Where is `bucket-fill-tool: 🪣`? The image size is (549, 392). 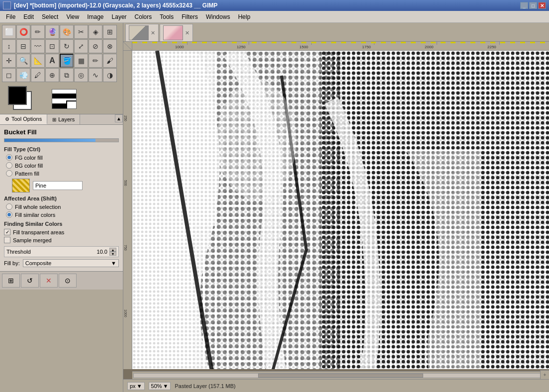
bucket-fill-tool: 🪣 is located at coordinates (67, 61).